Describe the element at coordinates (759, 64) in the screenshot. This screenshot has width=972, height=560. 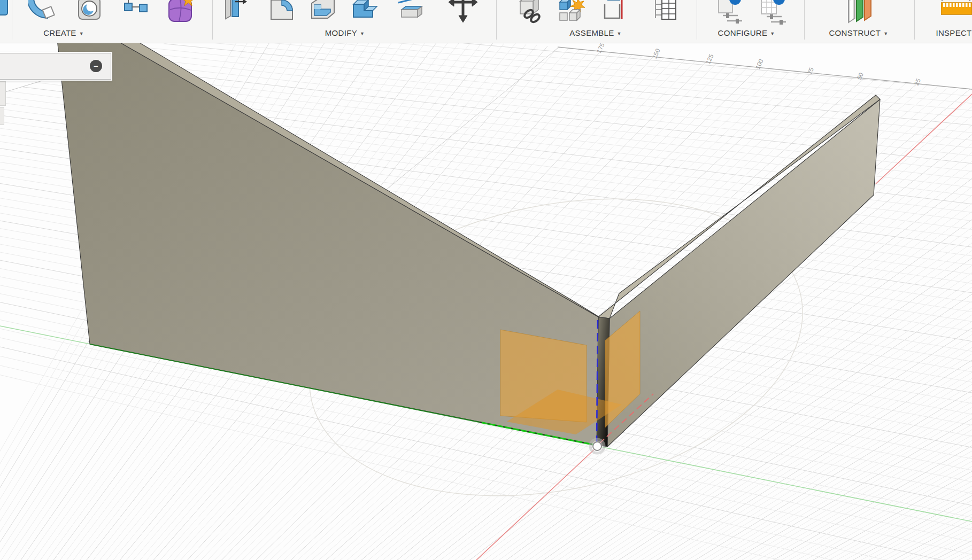
I see `grid-ruler-labels: 175150125100755025` at that location.